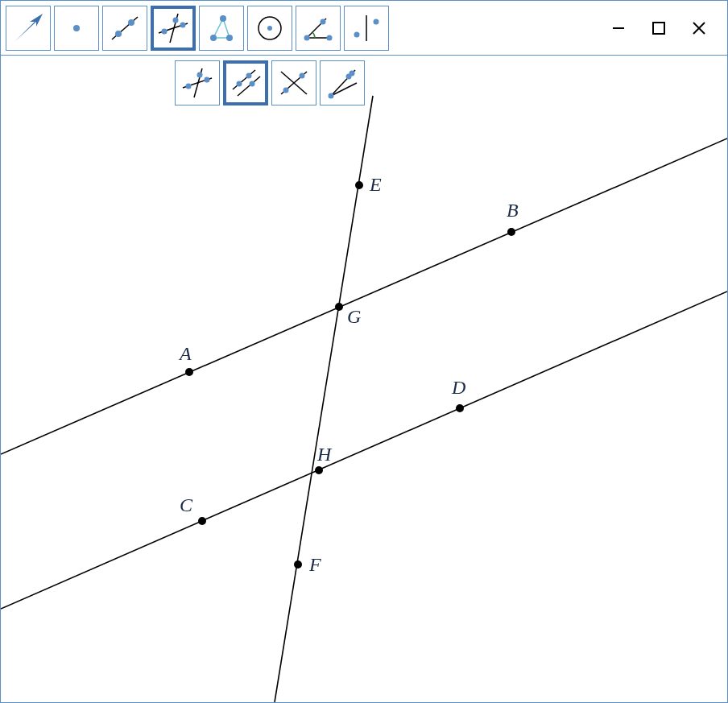  Describe the element at coordinates (342, 83) in the screenshot. I see `ray-tool` at that location.